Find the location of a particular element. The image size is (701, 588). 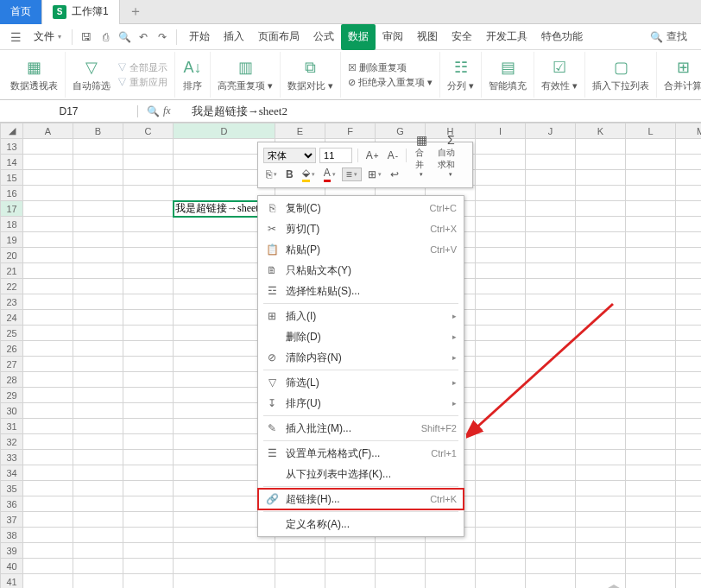

cell-M39 is located at coordinates (689, 551).